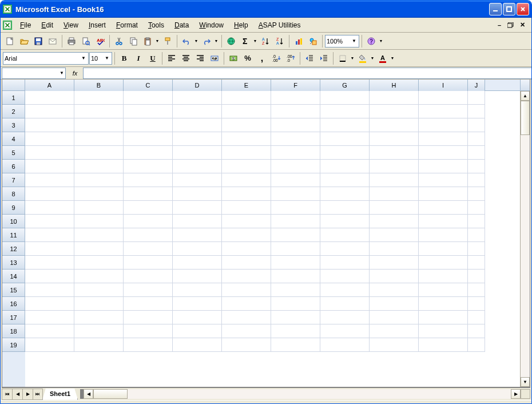 This screenshot has height=404, width=532. What do you see at coordinates (14, 345) in the screenshot?
I see `row-header-19: 19` at bounding box center [14, 345].